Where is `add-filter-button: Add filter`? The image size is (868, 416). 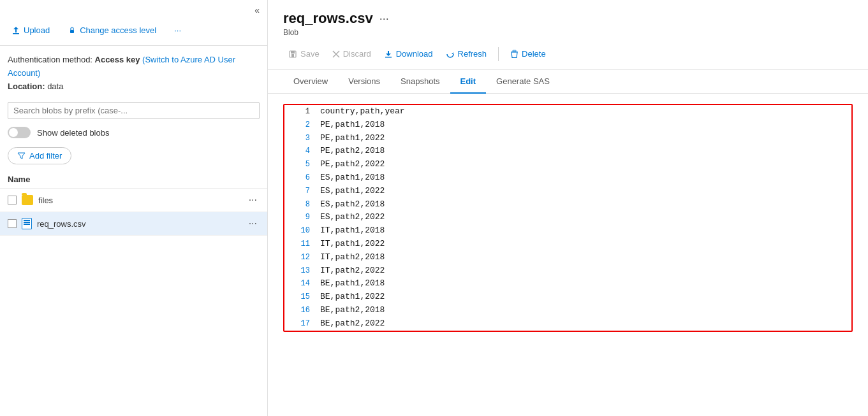 add-filter-button: Add filter is located at coordinates (40, 155).